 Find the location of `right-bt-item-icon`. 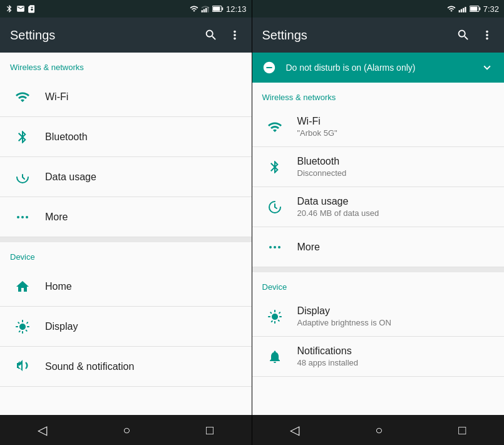

right-bt-item-icon is located at coordinates (275, 167).